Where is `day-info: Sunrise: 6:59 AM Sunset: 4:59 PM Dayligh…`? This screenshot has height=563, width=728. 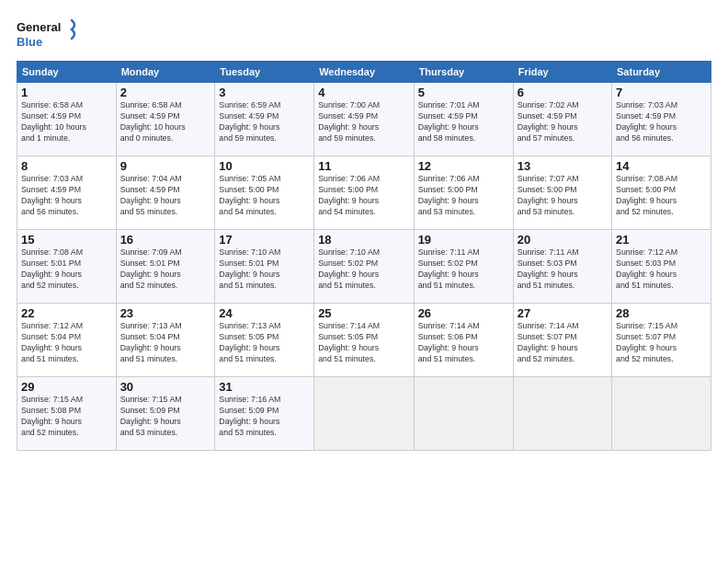 day-info: Sunrise: 6:59 AM Sunset: 4:59 PM Dayligh… is located at coordinates (265, 122).